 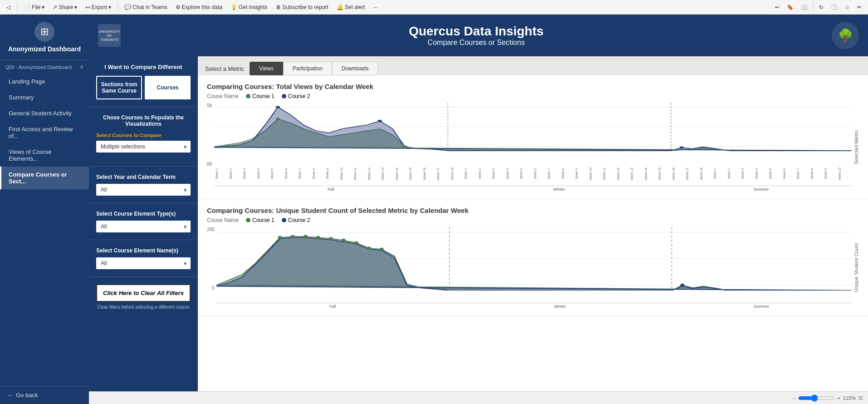 What do you see at coordinates (848, 7) in the screenshot?
I see `star-button: ☆` at bounding box center [848, 7].